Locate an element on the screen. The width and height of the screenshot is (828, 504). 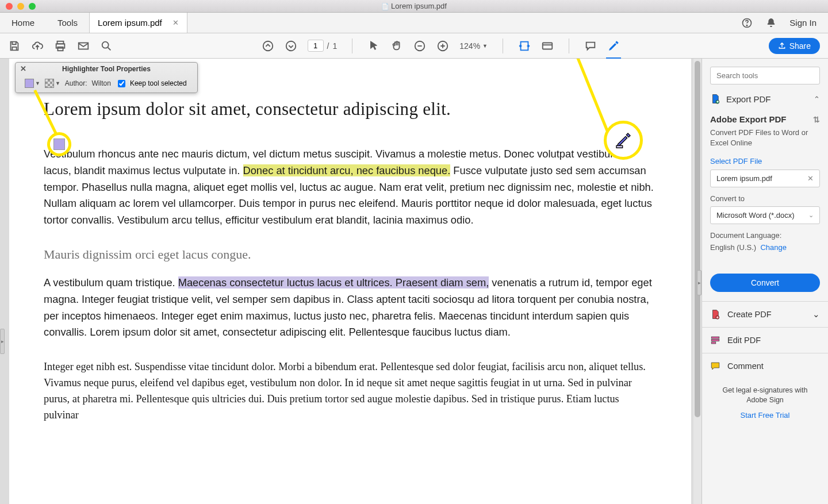
doc-paragraph-1: Vestibulum rhoncus ante nec mauris dictu… is located at coordinates (350, 187).